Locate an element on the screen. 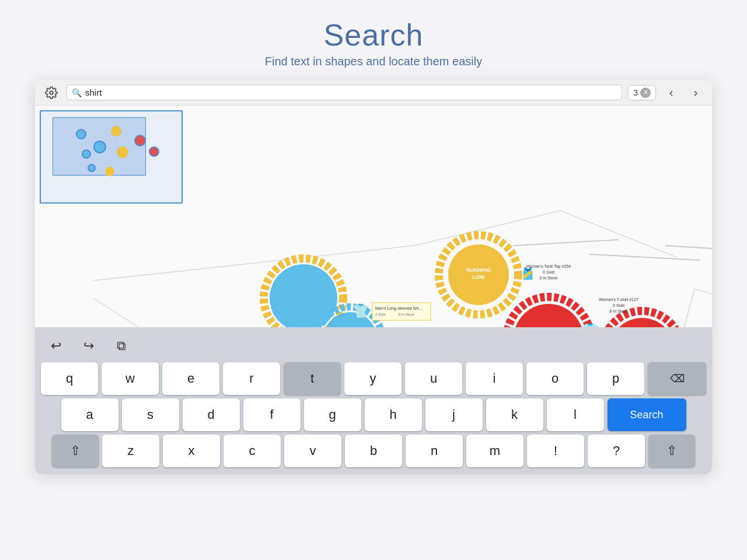  key-l: l is located at coordinates (575, 415).